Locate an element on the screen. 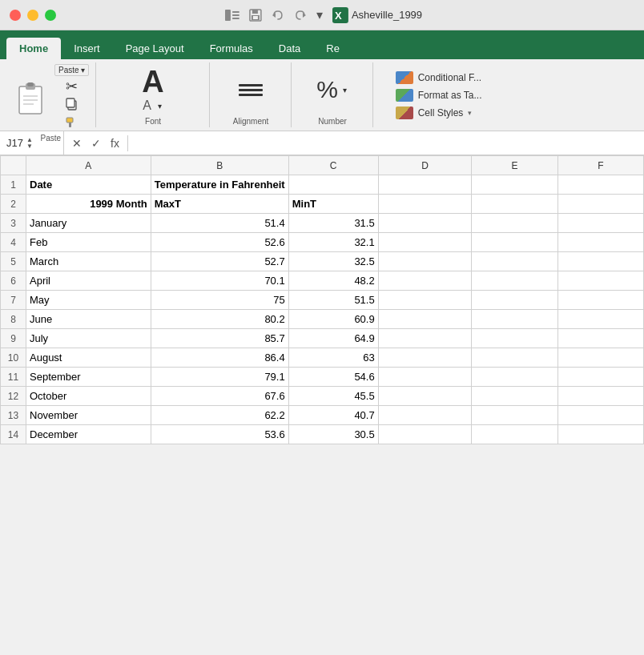  tab-formulas: Formulas is located at coordinates (231, 48).